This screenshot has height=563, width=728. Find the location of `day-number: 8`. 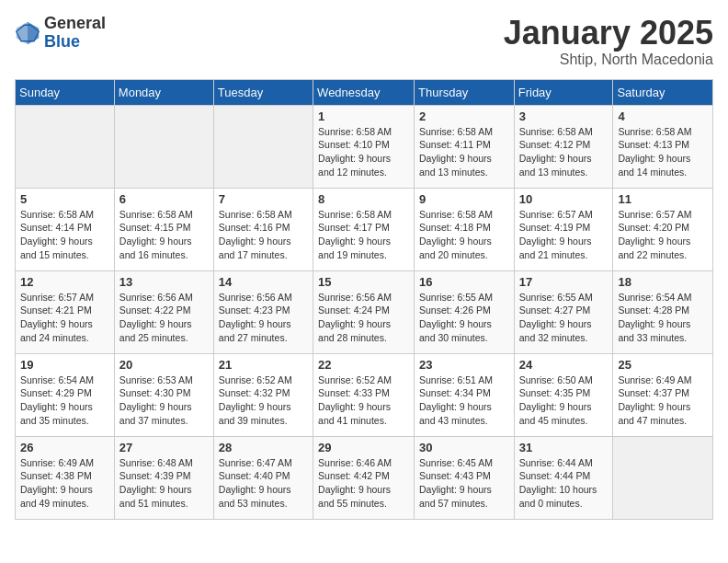

day-number: 8 is located at coordinates (364, 199).